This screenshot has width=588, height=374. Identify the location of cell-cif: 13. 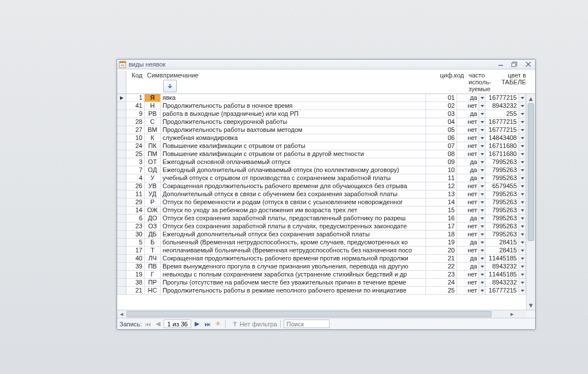
(442, 194).